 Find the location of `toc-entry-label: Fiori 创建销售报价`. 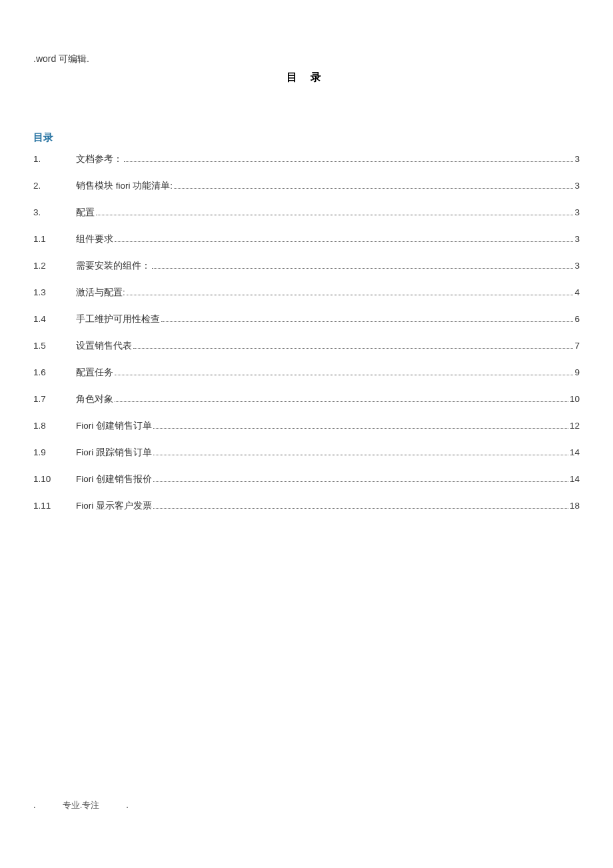

toc-entry-label: Fiori 创建销售报价 is located at coordinates (114, 479).